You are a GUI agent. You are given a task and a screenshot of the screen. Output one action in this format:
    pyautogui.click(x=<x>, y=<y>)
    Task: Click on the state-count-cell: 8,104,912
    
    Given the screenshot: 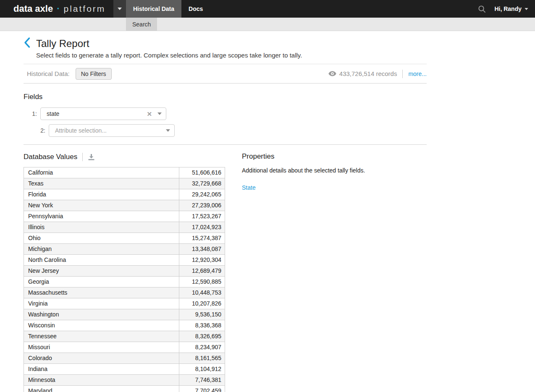 What is the action you would take?
    pyautogui.click(x=202, y=369)
    